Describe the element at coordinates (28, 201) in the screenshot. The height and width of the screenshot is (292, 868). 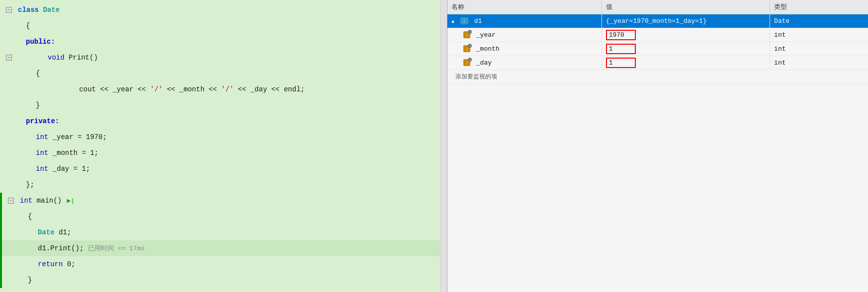
I see `keyword-int-main: int` at that location.